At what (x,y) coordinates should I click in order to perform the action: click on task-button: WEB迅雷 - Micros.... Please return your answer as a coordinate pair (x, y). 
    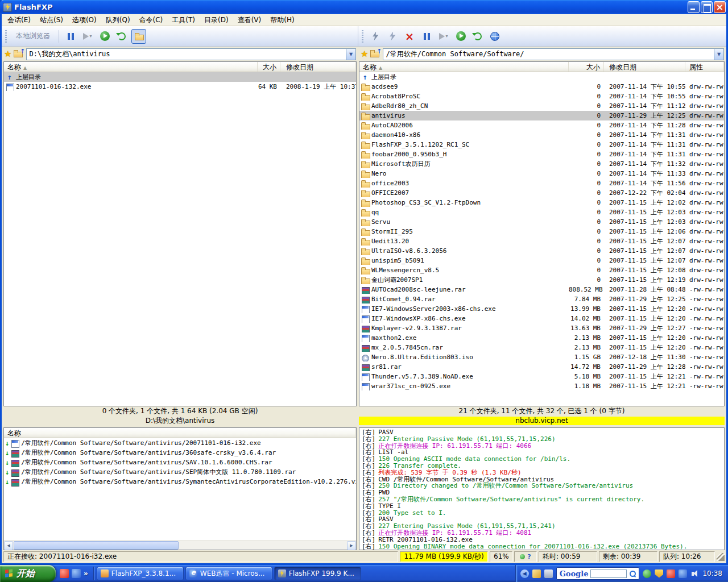
    Looking at the image, I should click on (229, 573).